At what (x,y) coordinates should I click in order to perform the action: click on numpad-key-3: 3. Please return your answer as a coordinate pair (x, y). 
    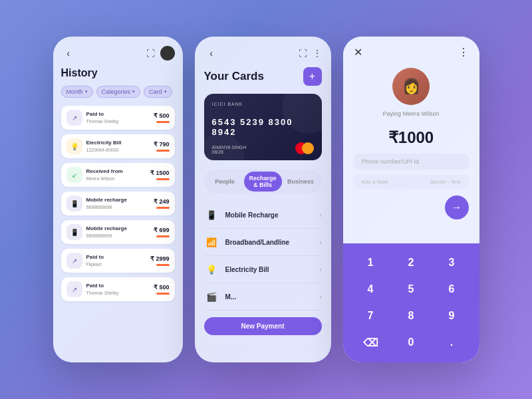
    Looking at the image, I should click on (452, 263).